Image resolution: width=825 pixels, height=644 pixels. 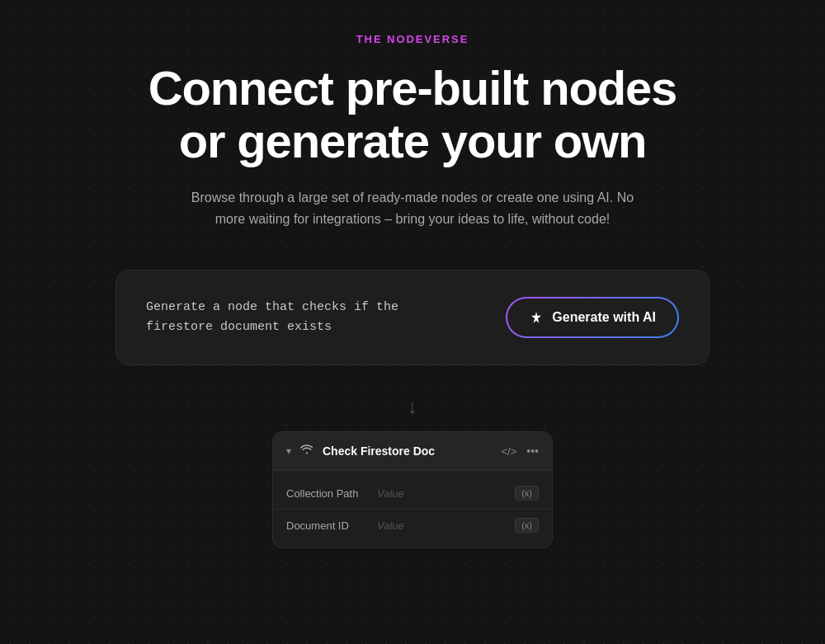 What do you see at coordinates (412, 209) in the screenshot?
I see `sub-description: Browse through a large set of ready-made…` at bounding box center [412, 209].